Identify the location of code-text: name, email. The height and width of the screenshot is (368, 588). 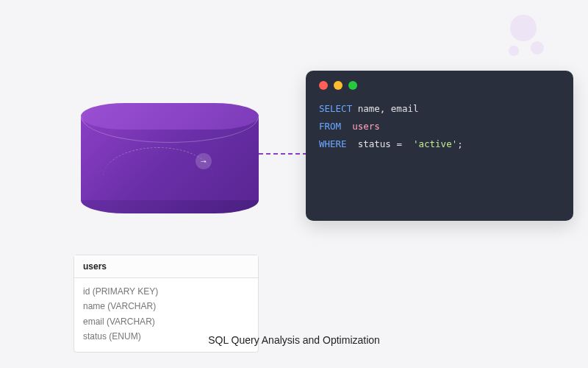
(385, 109).